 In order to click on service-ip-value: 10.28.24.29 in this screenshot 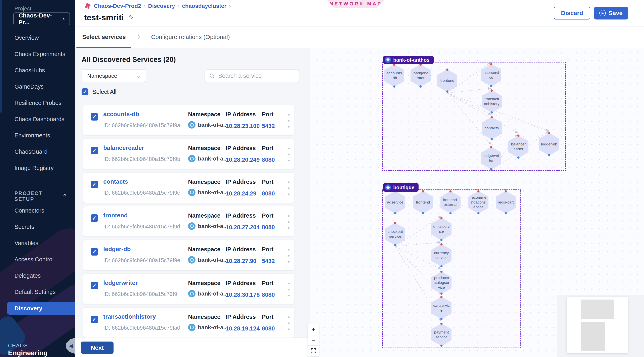, I will do `click(241, 194)`.